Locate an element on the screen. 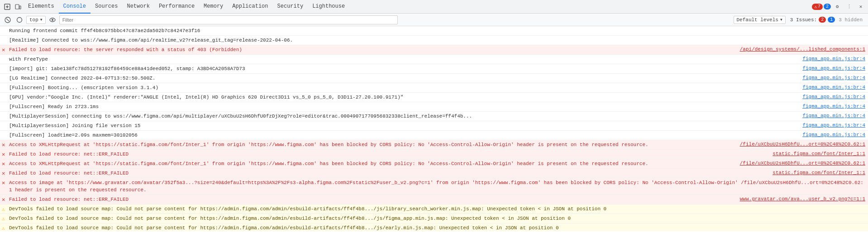  tab-network: Network is located at coordinates (138, 7).